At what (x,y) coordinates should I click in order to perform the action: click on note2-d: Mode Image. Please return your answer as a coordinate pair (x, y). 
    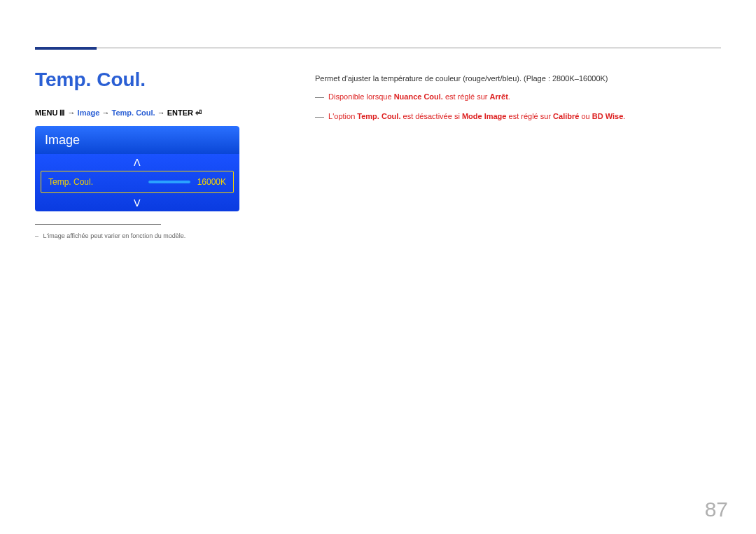
    Looking at the image, I should click on (484, 116).